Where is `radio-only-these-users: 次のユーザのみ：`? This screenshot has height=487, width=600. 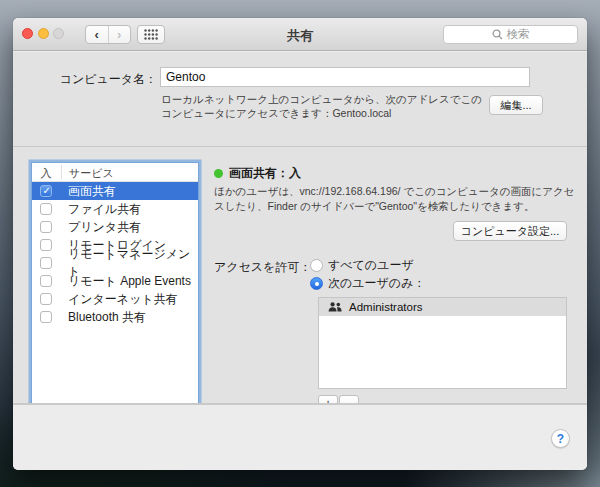
radio-only-these-users: 次のユーザのみ： is located at coordinates (368, 284).